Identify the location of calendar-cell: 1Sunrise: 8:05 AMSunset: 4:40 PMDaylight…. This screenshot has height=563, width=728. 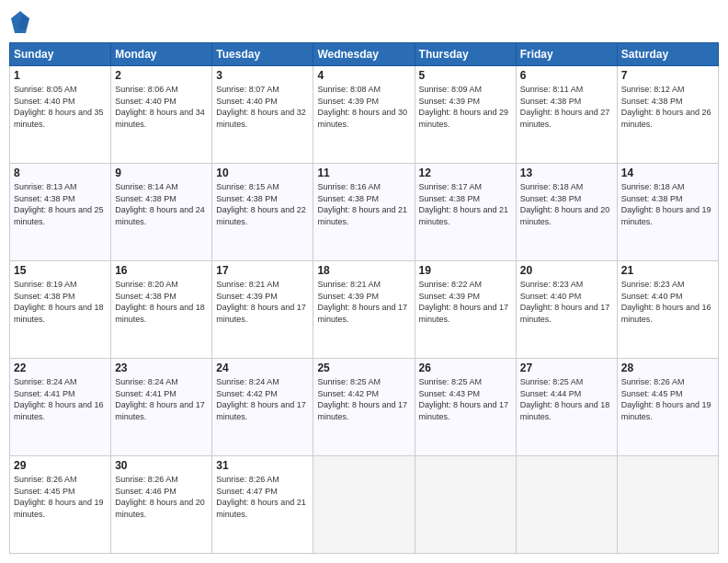
(61, 115).